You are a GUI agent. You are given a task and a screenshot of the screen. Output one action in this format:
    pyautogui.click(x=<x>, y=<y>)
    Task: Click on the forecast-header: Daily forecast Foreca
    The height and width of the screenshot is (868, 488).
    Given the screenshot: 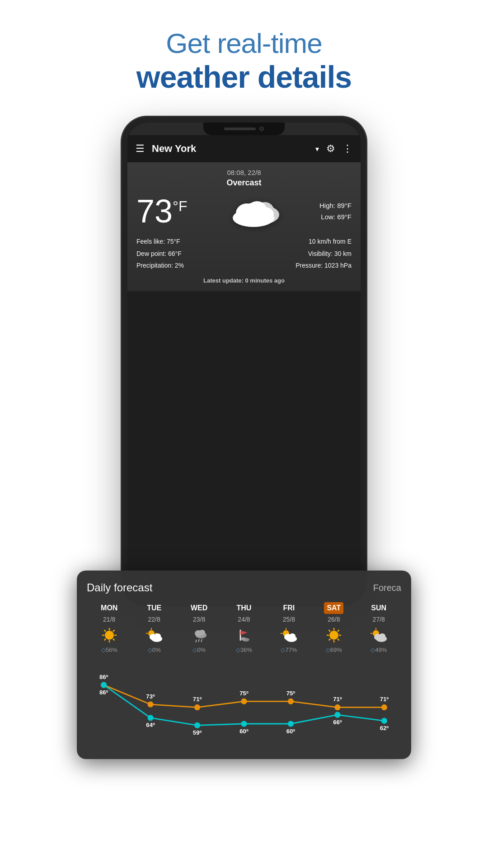 What is the action you would take?
    pyautogui.click(x=244, y=588)
    